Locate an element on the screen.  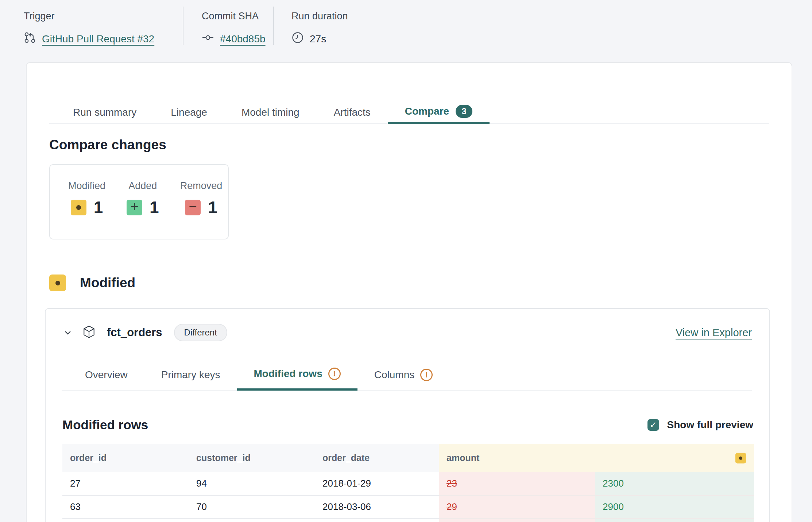
tab-run-summary: Run summary is located at coordinates (105, 112).